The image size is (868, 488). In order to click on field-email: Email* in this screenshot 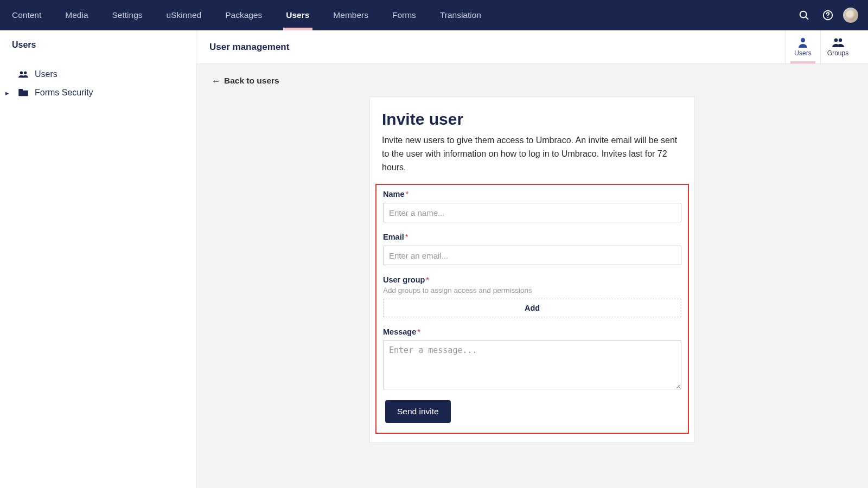, I will do `click(532, 248)`.